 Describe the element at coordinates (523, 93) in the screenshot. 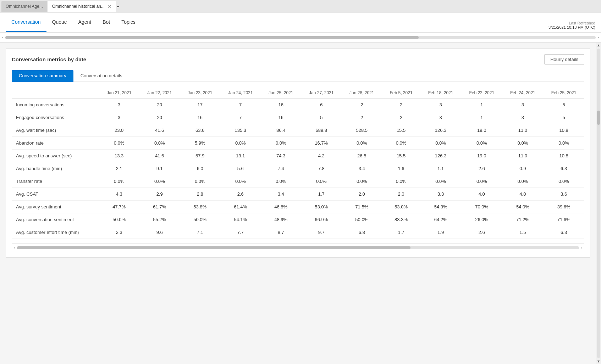

I see `col-header-10: Feb 24, 2021` at that location.